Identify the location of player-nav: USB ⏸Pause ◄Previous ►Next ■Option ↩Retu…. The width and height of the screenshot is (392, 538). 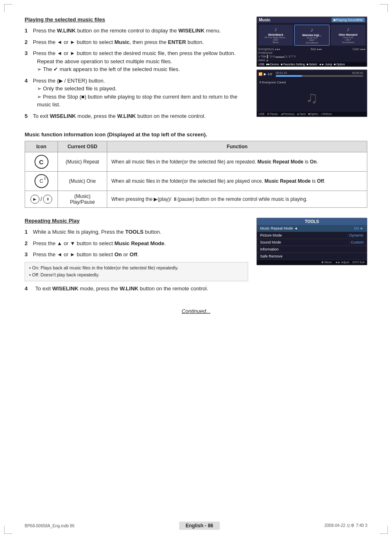
(312, 114).